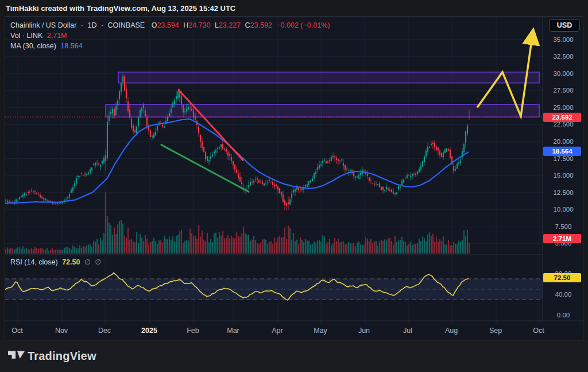  Describe the element at coordinates (39, 36) in the screenshot. I see `volume-legend-row: Vol · LINK 2.71M` at that location.